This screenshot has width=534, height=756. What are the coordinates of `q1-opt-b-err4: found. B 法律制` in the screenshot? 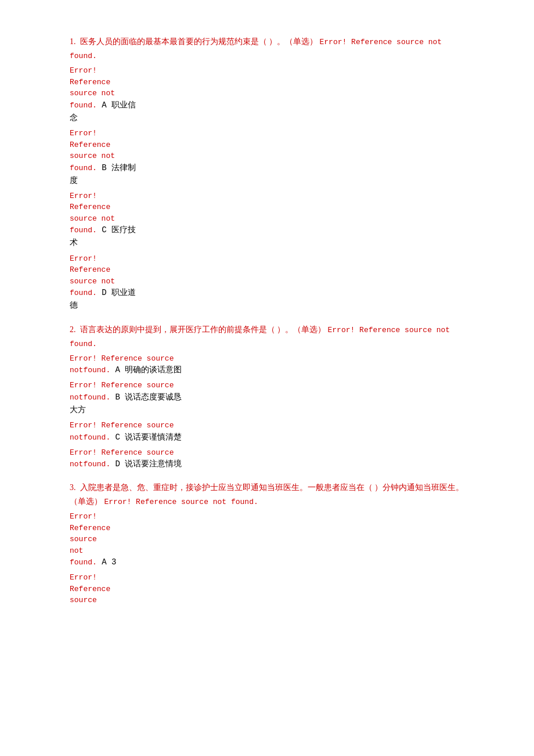 It's located at (267, 168).